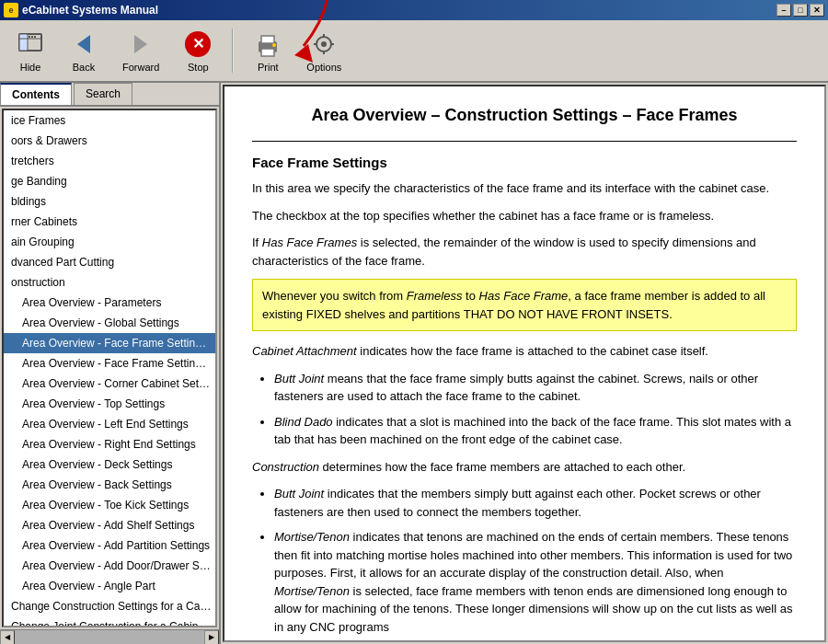 Image resolution: width=828 pixels, height=644 pixels. Describe the element at coordinates (517, 502) in the screenshot. I see `bullet3-text: indicates that the members simply butt a…` at that location.